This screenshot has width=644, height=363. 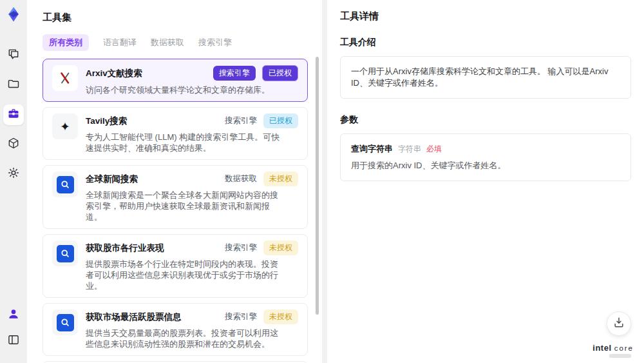 I want to click on sidebar-item-models, so click(x=14, y=144).